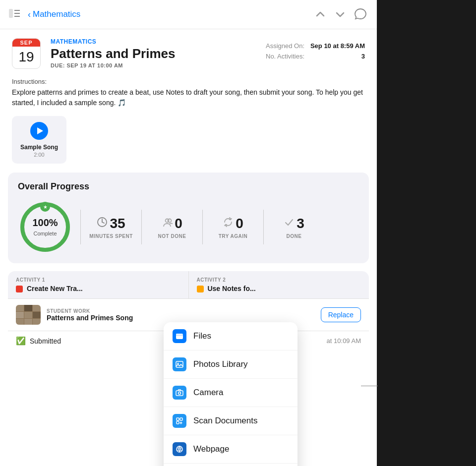 This screenshot has height=466, width=476. What do you see at coordinates (233, 236) in the screenshot?
I see `try-again-label: TRY AGAIN` at bounding box center [233, 236].